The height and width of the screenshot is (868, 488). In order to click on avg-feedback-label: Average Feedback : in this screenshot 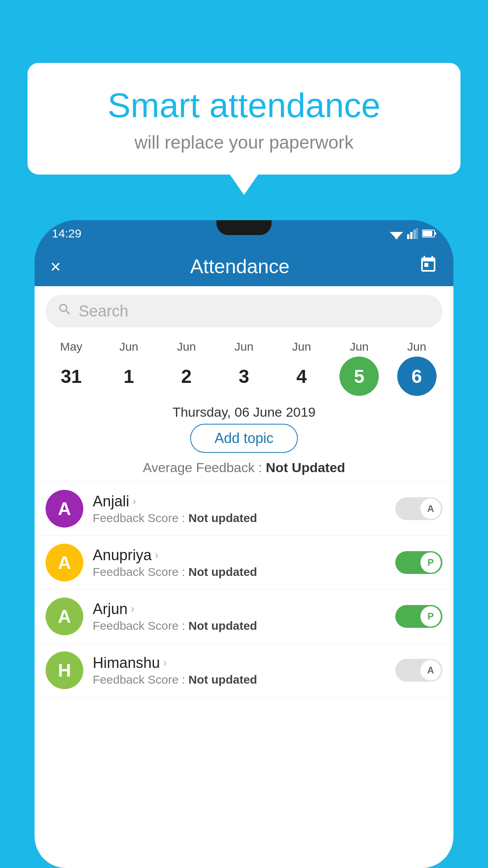, I will do `click(204, 467)`.